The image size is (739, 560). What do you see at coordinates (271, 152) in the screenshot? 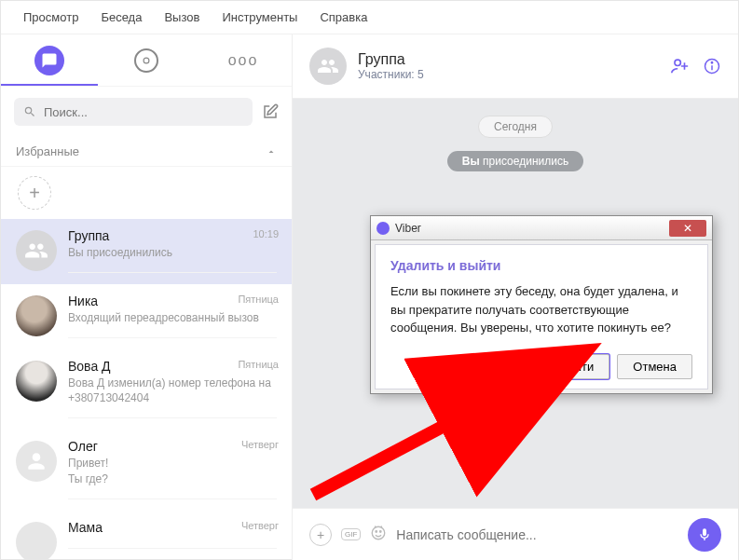
I see `chevron-up-icon` at bounding box center [271, 152].